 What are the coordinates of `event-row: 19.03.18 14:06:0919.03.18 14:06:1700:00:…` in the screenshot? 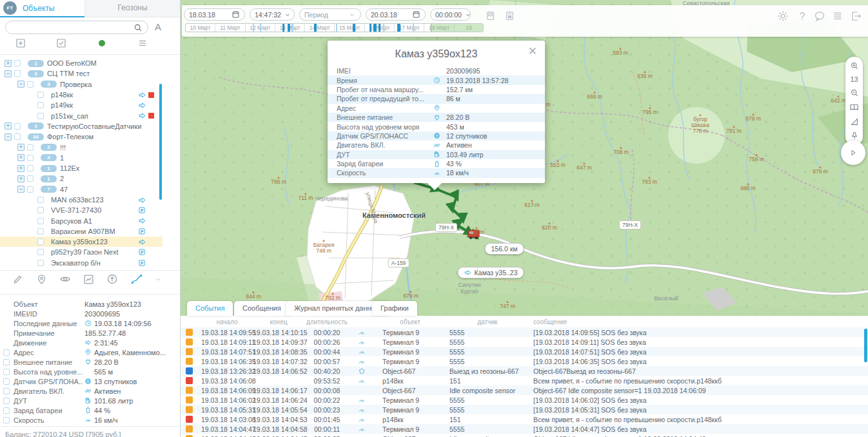 It's located at (524, 391).